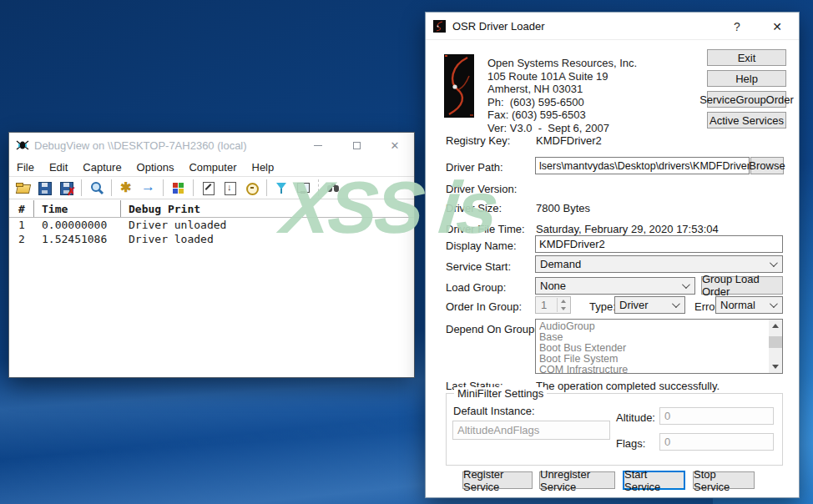 This screenshot has width=813, height=504. I want to click on row-time: 1.52451086, so click(78, 239).